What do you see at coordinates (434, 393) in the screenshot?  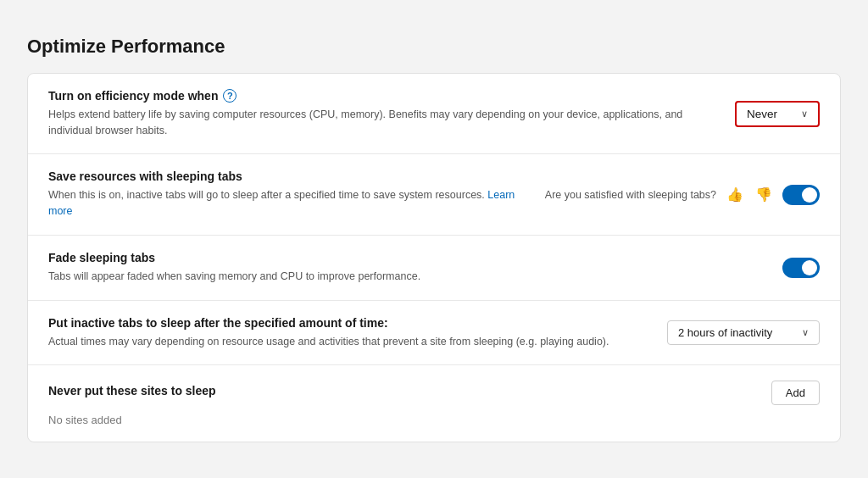 I see `never-sleep-header: Never put these sites to sleep Add` at bounding box center [434, 393].